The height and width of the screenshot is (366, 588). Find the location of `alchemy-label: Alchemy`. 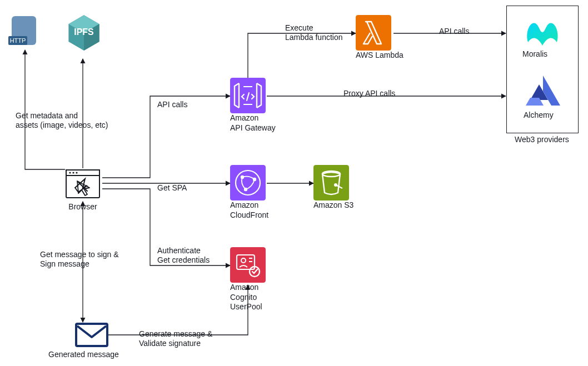

alchemy-label: Alchemy is located at coordinates (543, 116).